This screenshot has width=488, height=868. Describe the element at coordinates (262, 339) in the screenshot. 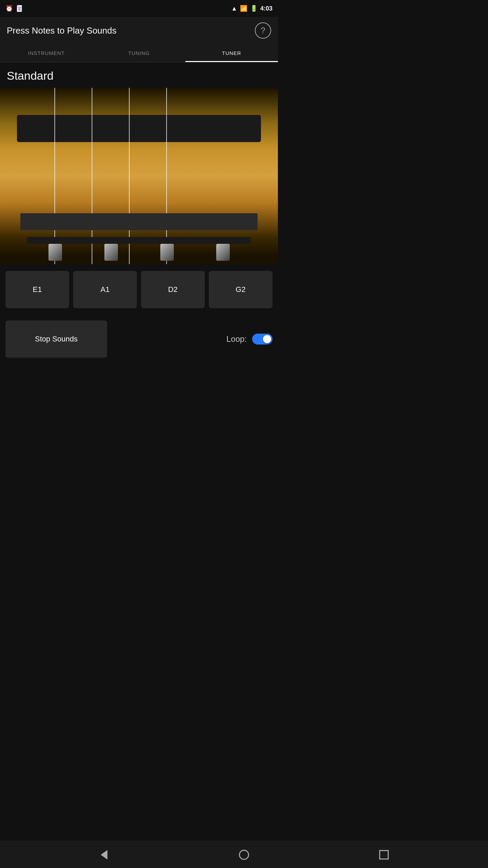

I see `loop-toggle` at that location.